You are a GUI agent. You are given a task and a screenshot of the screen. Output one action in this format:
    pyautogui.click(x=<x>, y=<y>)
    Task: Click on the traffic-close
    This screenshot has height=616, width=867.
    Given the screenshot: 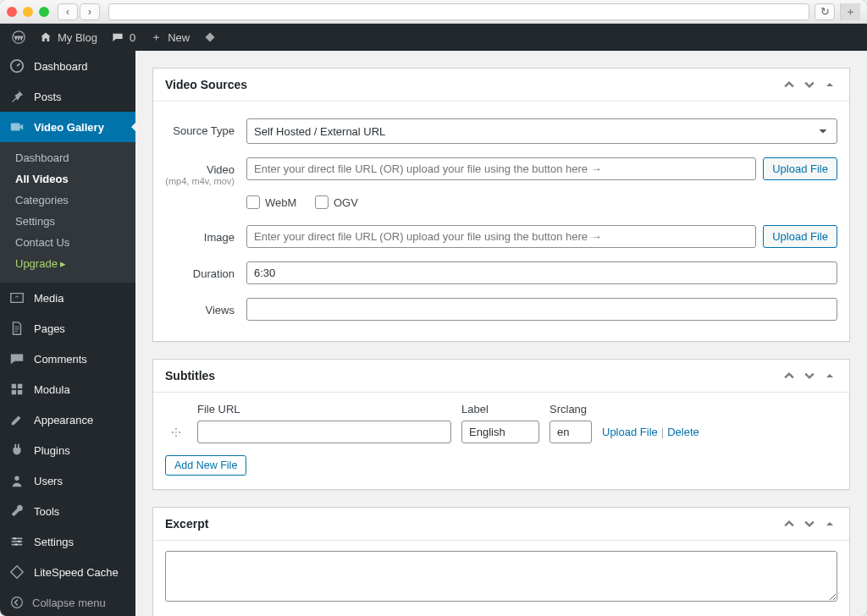 What is the action you would take?
    pyautogui.click(x=12, y=12)
    